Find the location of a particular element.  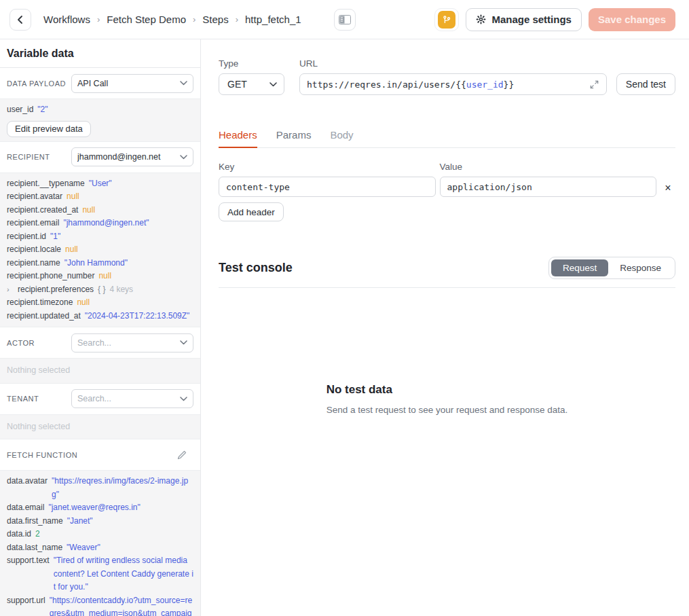

fetch-row: data.avatar "https://reqres.in/img/faces… is located at coordinates (100, 488).